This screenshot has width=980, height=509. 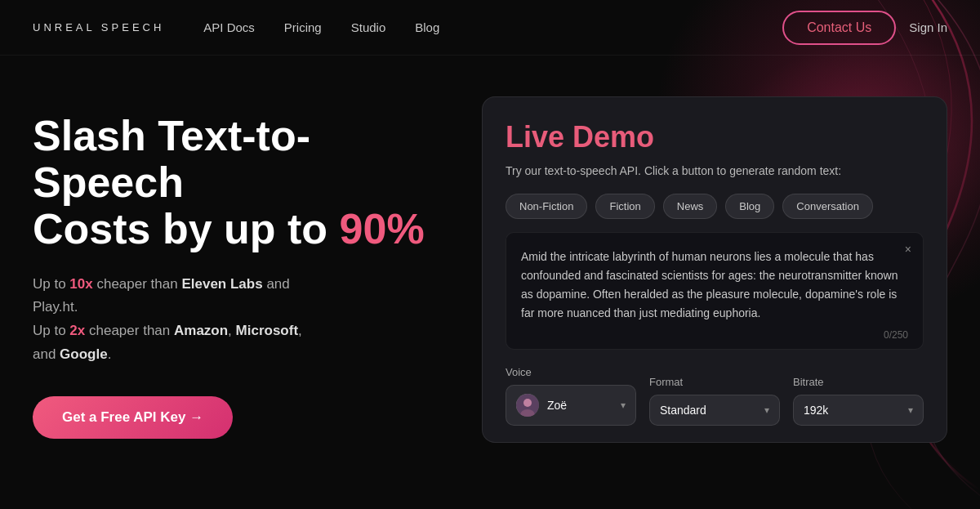 What do you see at coordinates (750, 206) in the screenshot?
I see `pill-blog: Blog` at bounding box center [750, 206].